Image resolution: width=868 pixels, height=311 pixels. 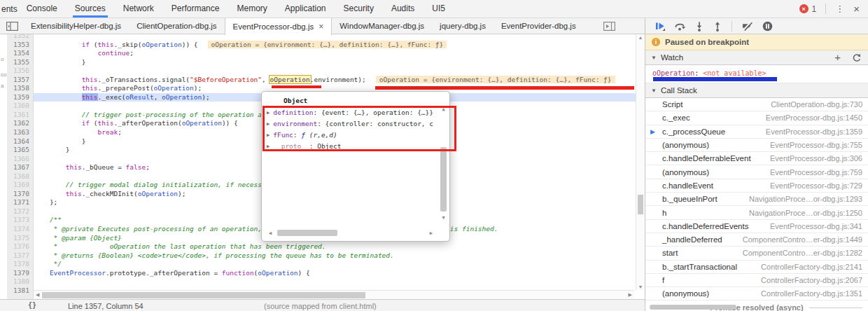 I want to click on resume-button, so click(x=660, y=27).